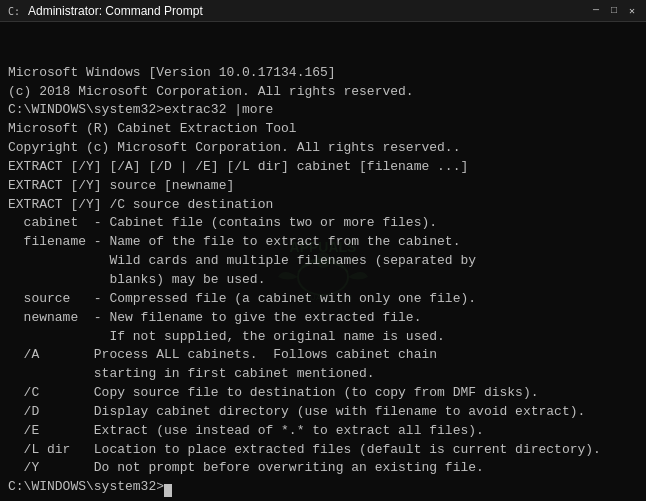 This screenshot has width=646, height=501. What do you see at coordinates (168, 490) in the screenshot?
I see `cursor` at bounding box center [168, 490].